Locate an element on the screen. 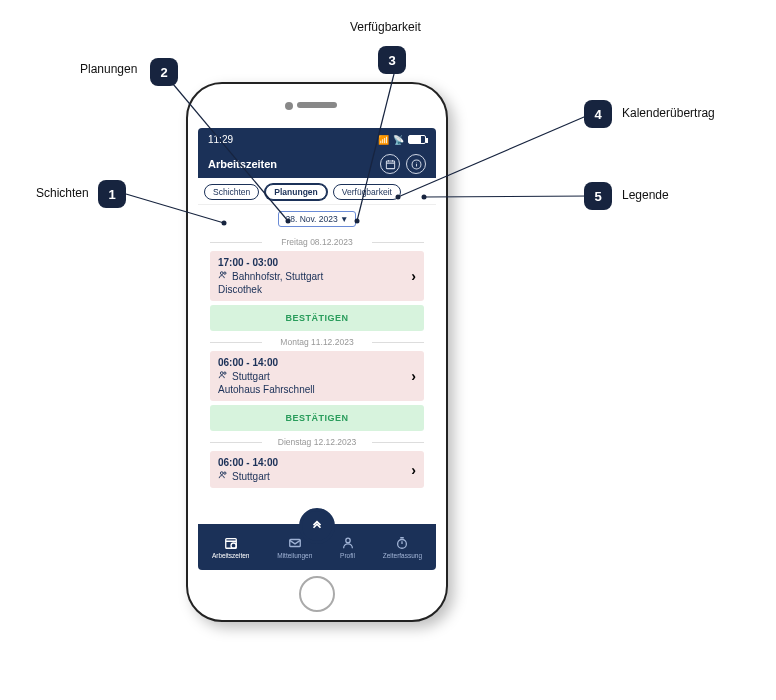 This screenshot has width=776, height=700. status-icons is located at coordinates (402, 140).